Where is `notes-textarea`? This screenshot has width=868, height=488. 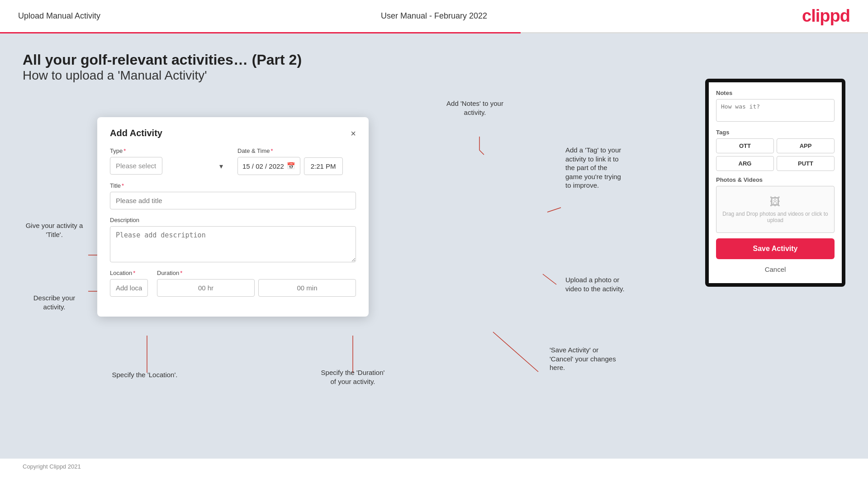
notes-textarea is located at coordinates (775, 110).